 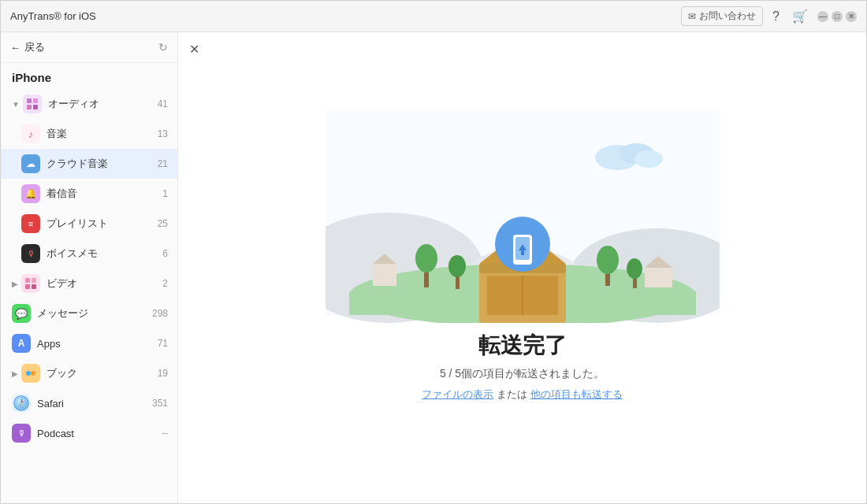 What do you see at coordinates (102, 164) in the screenshot?
I see `cloud-music-label: クラウド音楽` at bounding box center [102, 164].